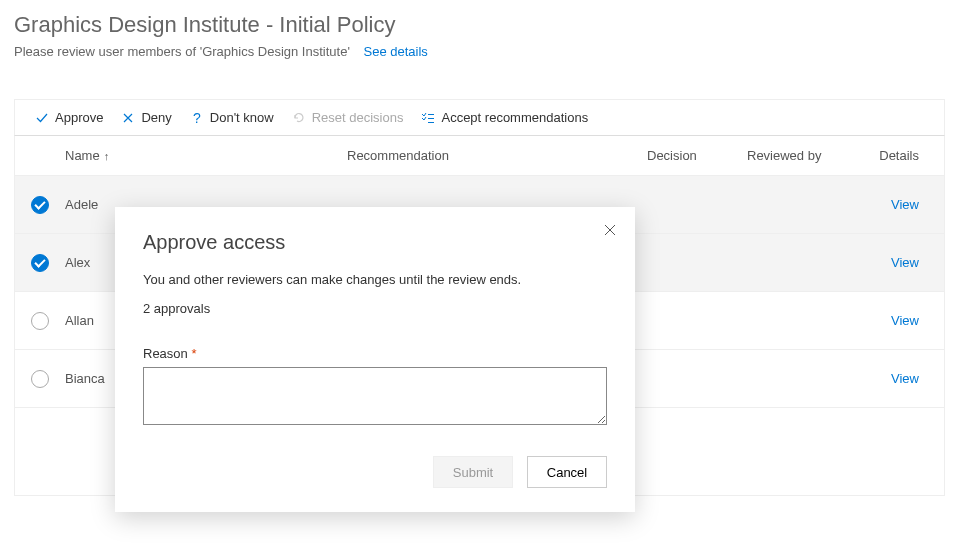  What do you see at coordinates (480, 156) in the screenshot?
I see `table-header: Name ↑ Recommendation Decision Reviewed …` at bounding box center [480, 156].